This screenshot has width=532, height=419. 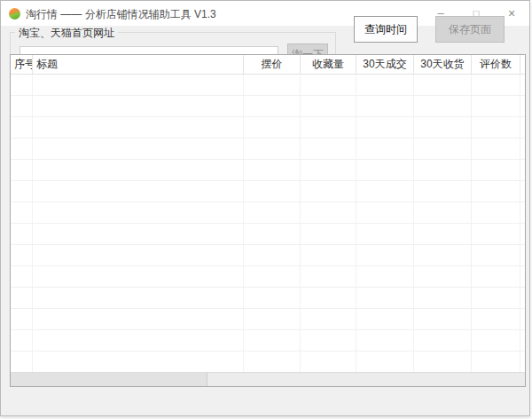 What do you see at coordinates (328, 65) in the screenshot?
I see `column-header-favorites: 收藏量` at bounding box center [328, 65].